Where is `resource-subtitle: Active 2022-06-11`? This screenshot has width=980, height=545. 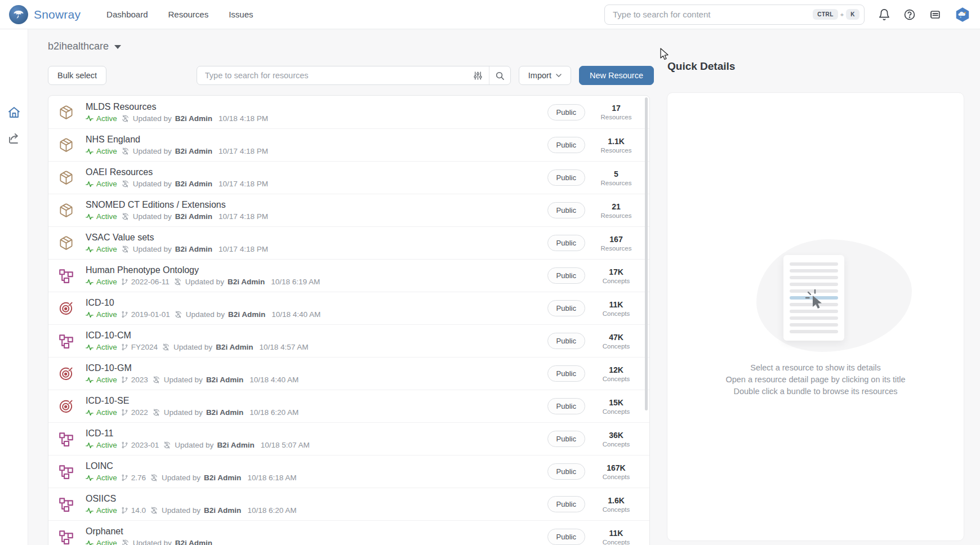
resource-subtitle: Active 2022-06-11 is located at coordinates (203, 282).